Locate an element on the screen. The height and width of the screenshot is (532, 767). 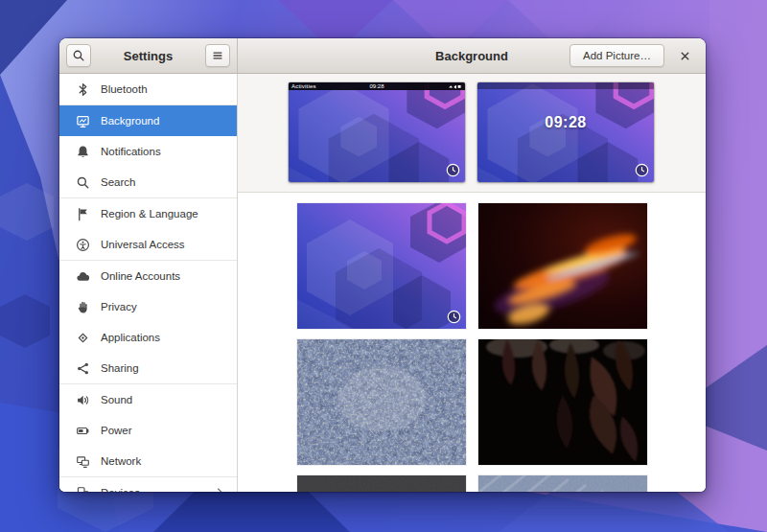
sidebar-item-region-language: Region & Language is located at coordinates (148, 214).